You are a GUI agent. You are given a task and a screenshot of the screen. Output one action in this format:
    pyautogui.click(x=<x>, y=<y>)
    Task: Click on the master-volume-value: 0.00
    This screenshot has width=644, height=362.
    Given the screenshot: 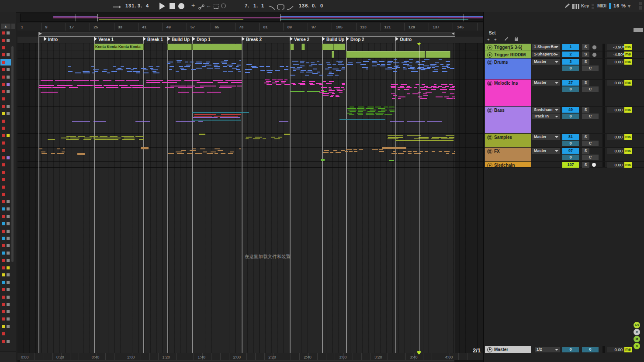 What is the action you would take?
    pyautogui.click(x=616, y=349)
    